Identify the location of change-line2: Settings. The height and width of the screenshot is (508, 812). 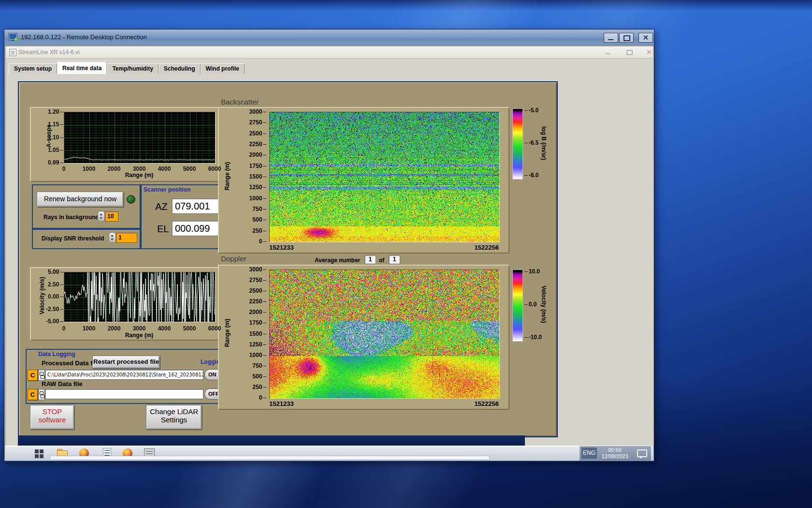
(174, 420).